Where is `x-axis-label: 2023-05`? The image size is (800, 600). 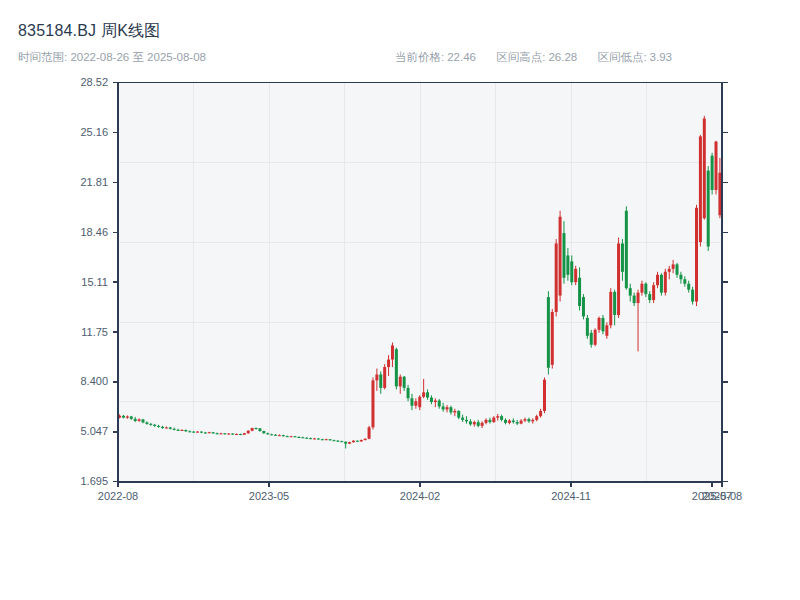 x-axis-label: 2023-05 is located at coordinates (269, 496).